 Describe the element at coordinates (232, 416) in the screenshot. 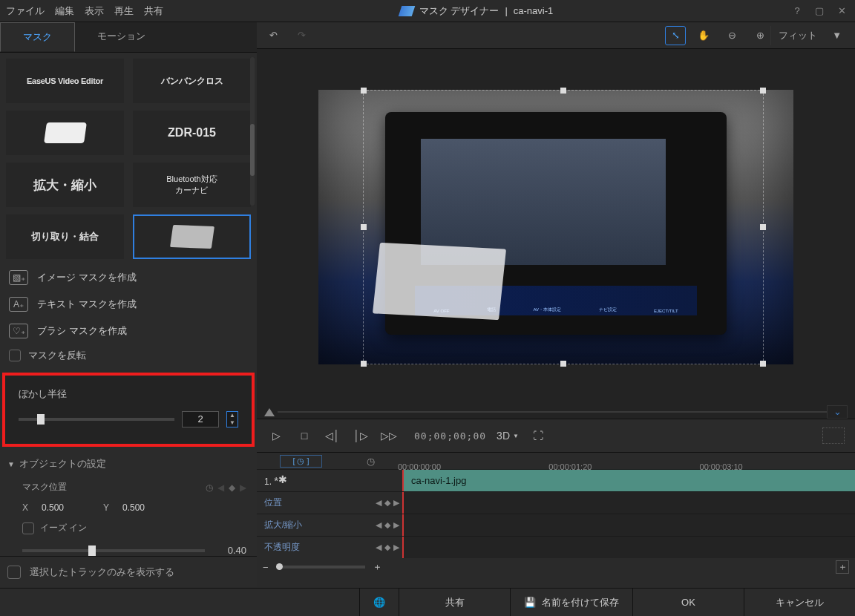

I see `spinner-up-icon: ▲` at that location.